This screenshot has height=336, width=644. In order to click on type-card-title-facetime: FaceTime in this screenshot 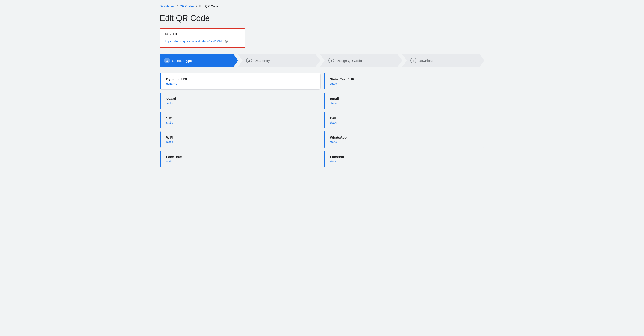, I will do `click(241, 157)`.